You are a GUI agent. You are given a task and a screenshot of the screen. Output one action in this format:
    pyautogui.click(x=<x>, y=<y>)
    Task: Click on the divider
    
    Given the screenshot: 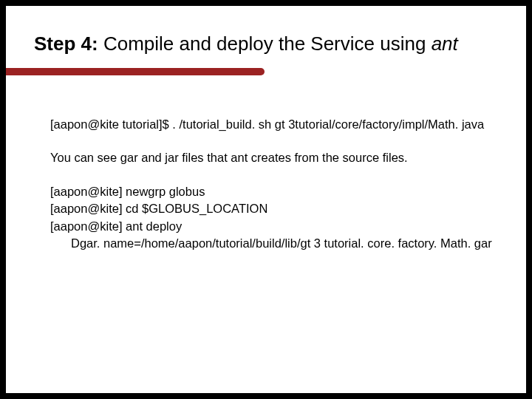 What is the action you would take?
    pyautogui.click(x=135, y=72)
    